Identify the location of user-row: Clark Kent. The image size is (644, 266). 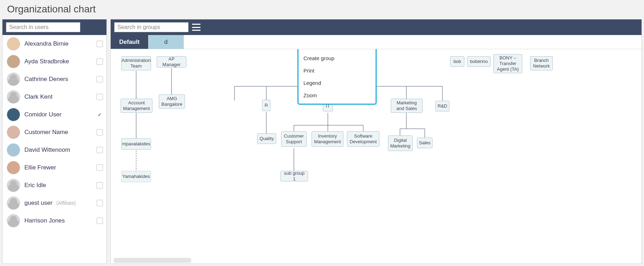
(54, 97).